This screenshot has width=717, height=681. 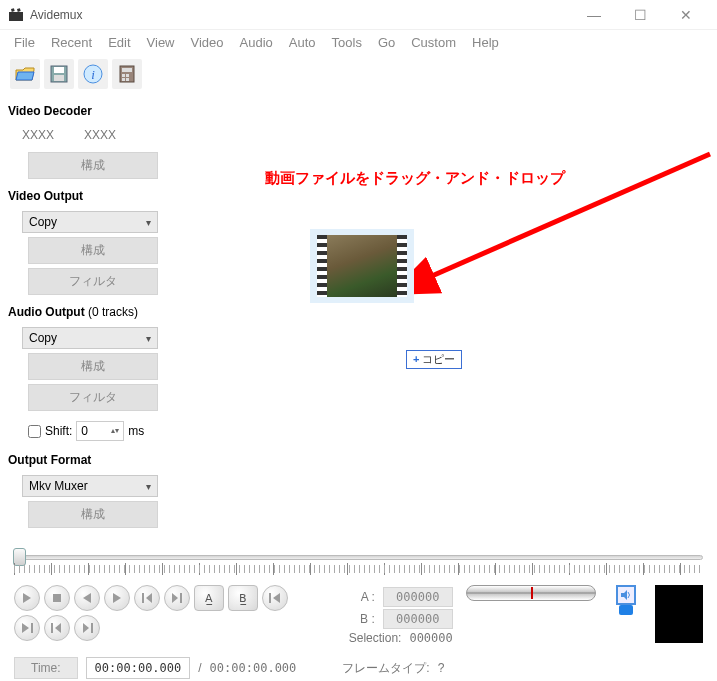 I want to click on drop-target, so click(x=362, y=266).